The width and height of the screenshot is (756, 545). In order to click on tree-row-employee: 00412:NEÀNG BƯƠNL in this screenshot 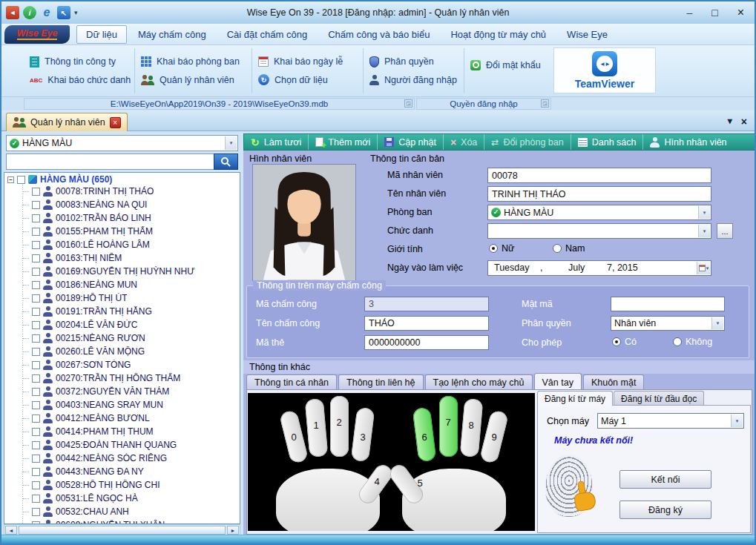, I will do `click(122, 418)`.